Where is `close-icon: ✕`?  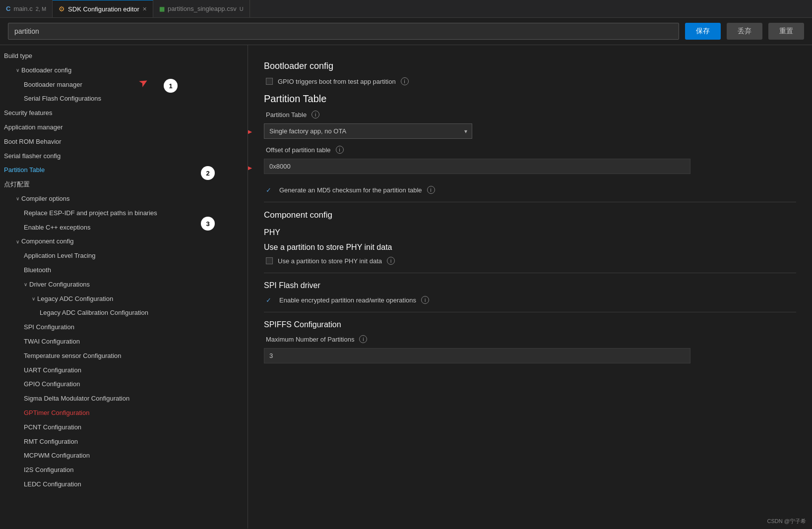
close-icon: ✕ is located at coordinates (145, 9).